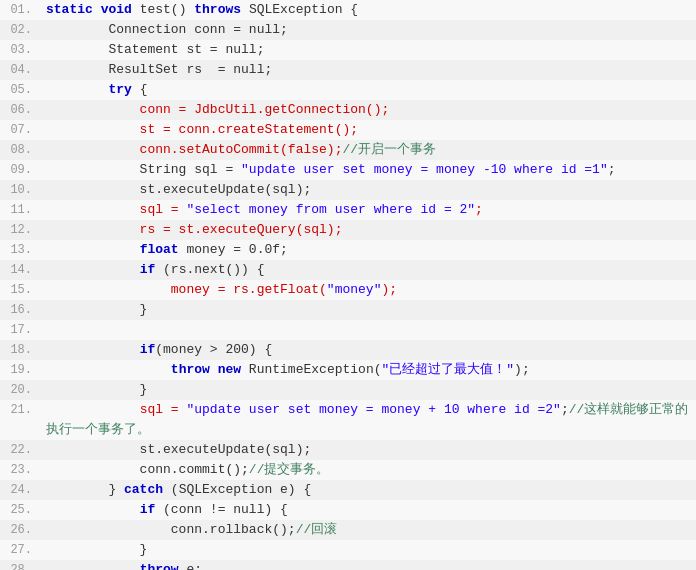 The width and height of the screenshot is (696, 570). Describe the element at coordinates (20, 150) in the screenshot. I see `line-number: 08.` at that location.